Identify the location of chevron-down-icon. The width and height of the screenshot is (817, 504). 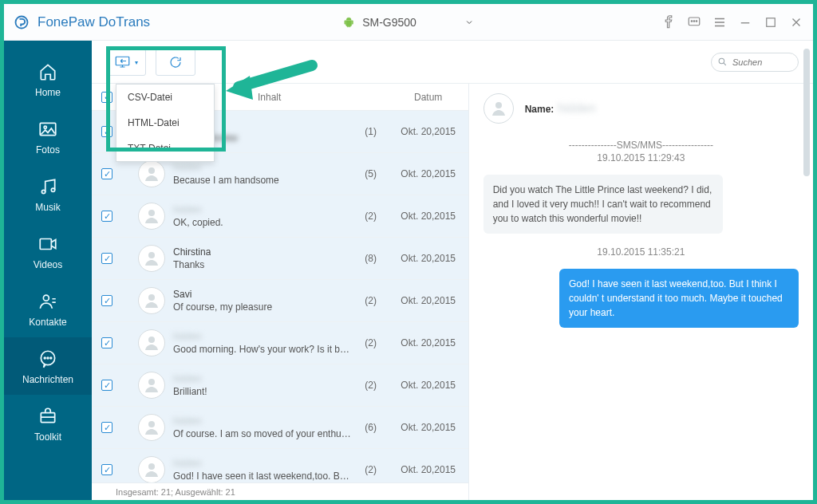
(469, 22).